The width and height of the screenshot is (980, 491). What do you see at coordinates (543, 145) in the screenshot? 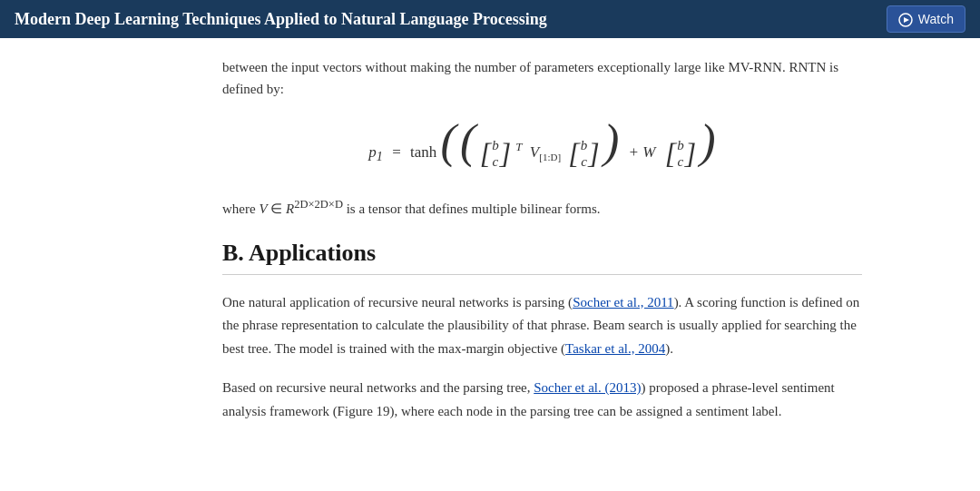
I see `formula-block: p1 = tanh ( ( [ b c ] T V[1:D]` at bounding box center [543, 145].